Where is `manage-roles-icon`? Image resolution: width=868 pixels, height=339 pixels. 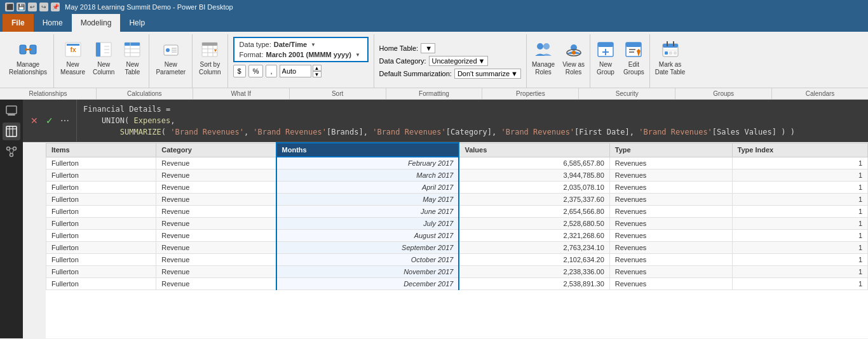 manage-roles-icon is located at coordinates (543, 50).